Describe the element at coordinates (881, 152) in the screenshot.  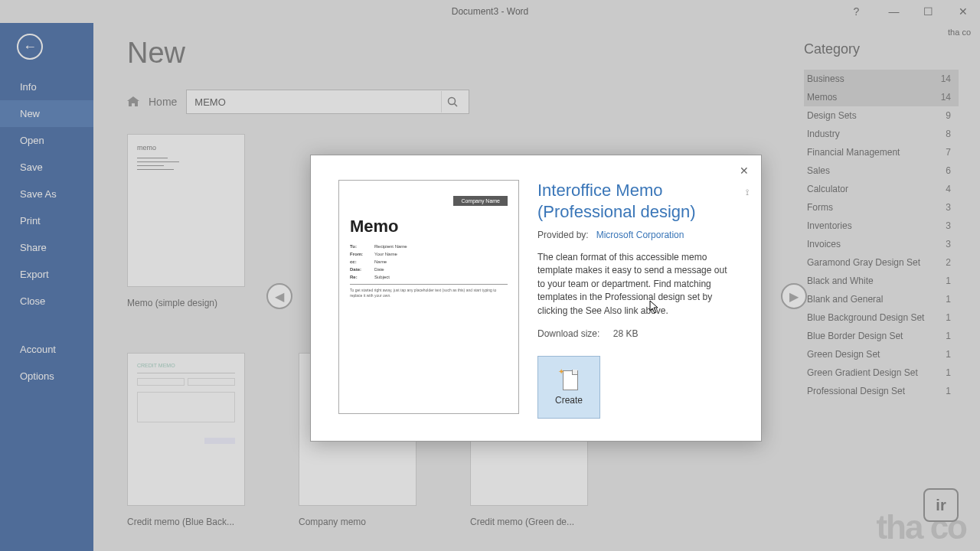
I see `category-item: Financial Management7` at that location.